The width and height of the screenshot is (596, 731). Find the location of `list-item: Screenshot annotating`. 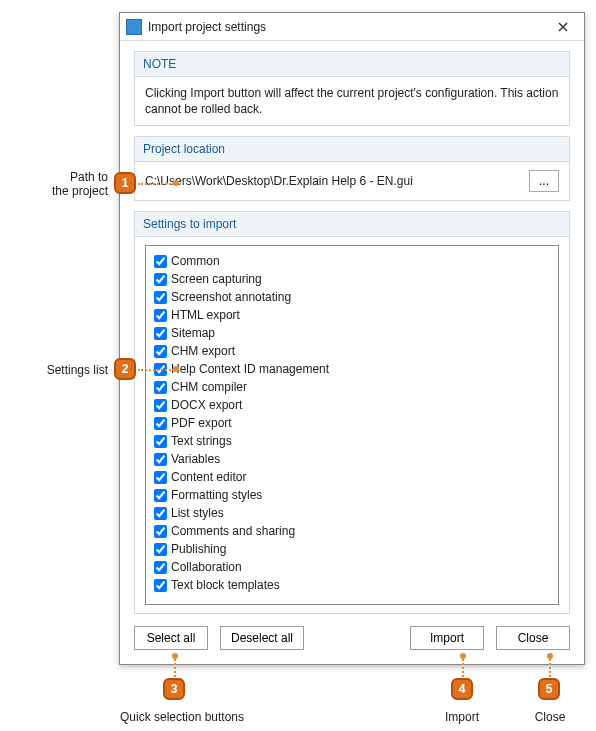

list-item: Screenshot annotating is located at coordinates (352, 297).